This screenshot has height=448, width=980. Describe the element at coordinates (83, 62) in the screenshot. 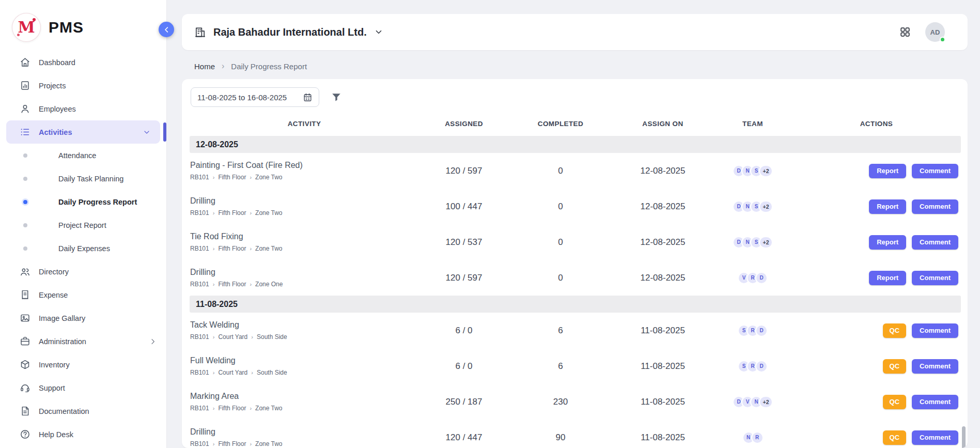

I see `sidebar-item-dashboard: Dashboard` at that location.